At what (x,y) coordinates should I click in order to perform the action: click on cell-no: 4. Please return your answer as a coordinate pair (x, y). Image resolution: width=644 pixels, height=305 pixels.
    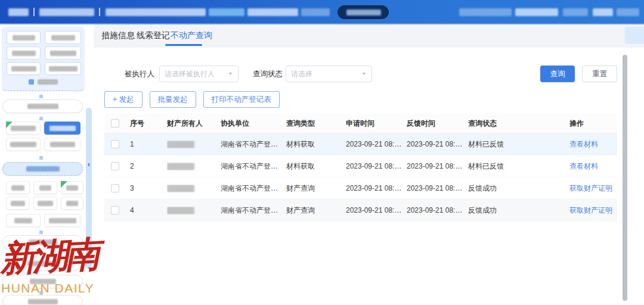
    Looking at the image, I should click on (148, 210).